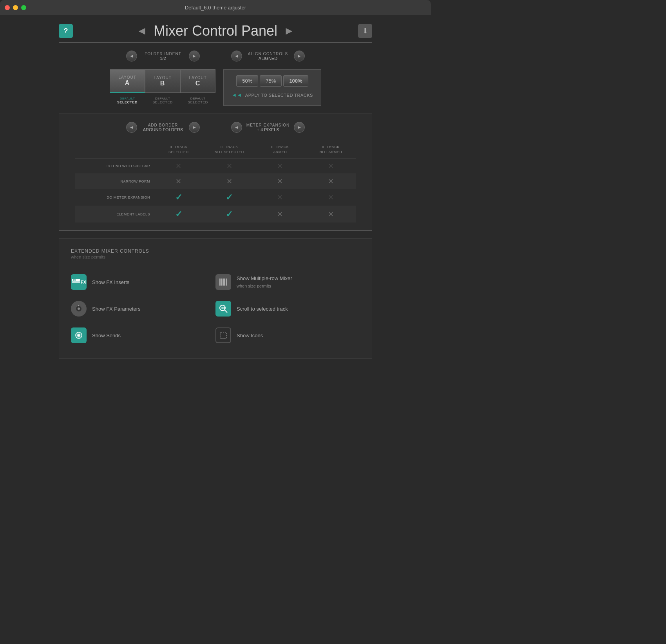 The width and height of the screenshot is (666, 644). I want to click on download-icon: ⬇, so click(365, 31).